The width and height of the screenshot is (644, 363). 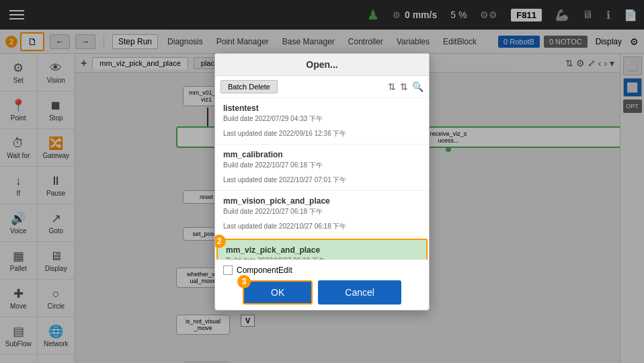 I want to click on sort-desc-icon: ⇅, so click(x=404, y=87).